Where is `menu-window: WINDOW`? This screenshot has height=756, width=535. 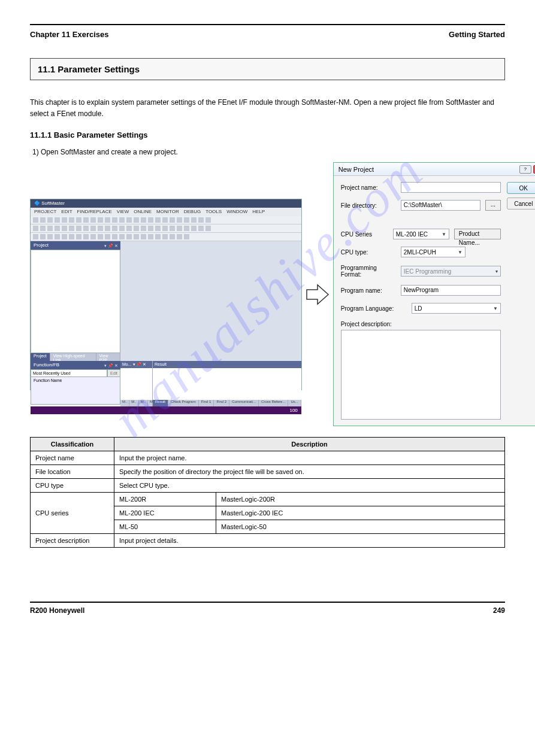 menu-window: WINDOW is located at coordinates (237, 212).